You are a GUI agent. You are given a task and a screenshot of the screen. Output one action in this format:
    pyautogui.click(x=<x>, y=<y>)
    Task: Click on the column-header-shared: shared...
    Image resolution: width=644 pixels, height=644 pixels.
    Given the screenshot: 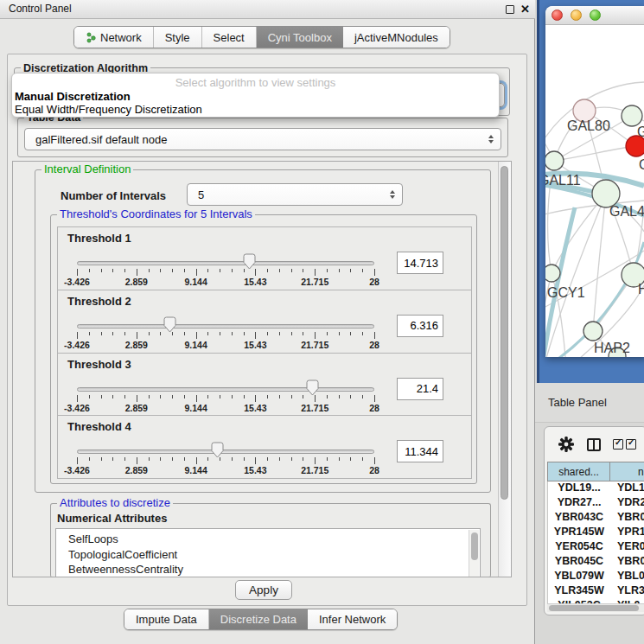 What is the action you would take?
    pyautogui.click(x=579, y=472)
    